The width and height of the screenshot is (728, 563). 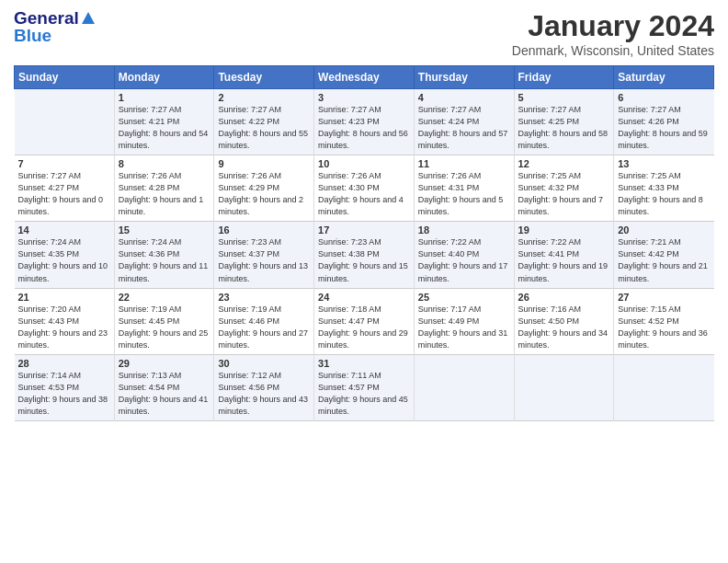 What do you see at coordinates (264, 194) in the screenshot?
I see `day-info: Sunrise: 7:26 AMSunset: 4:29 PMDaylight:…` at bounding box center [264, 194].